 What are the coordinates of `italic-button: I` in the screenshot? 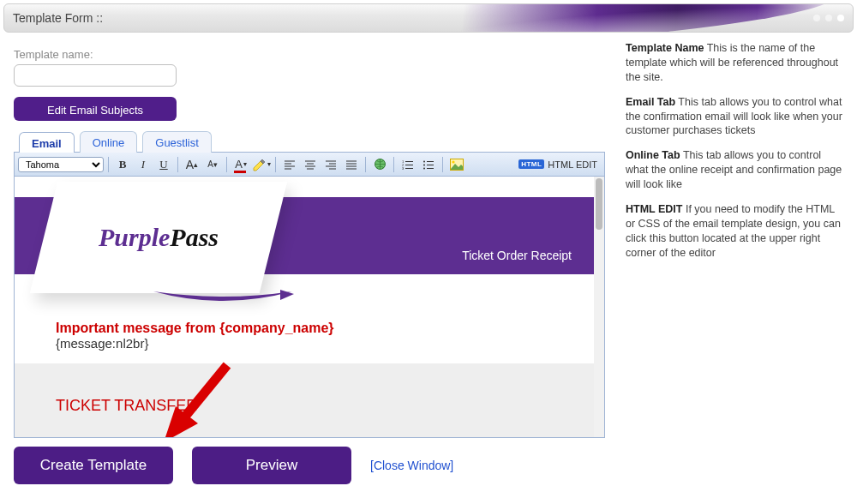 It's located at (143, 165).